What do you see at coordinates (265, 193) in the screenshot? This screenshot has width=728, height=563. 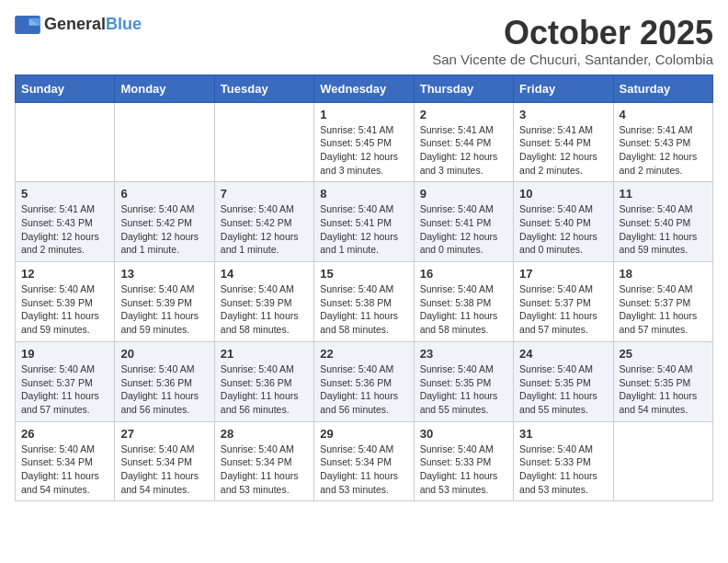 I see `day-number: 7` at bounding box center [265, 193].